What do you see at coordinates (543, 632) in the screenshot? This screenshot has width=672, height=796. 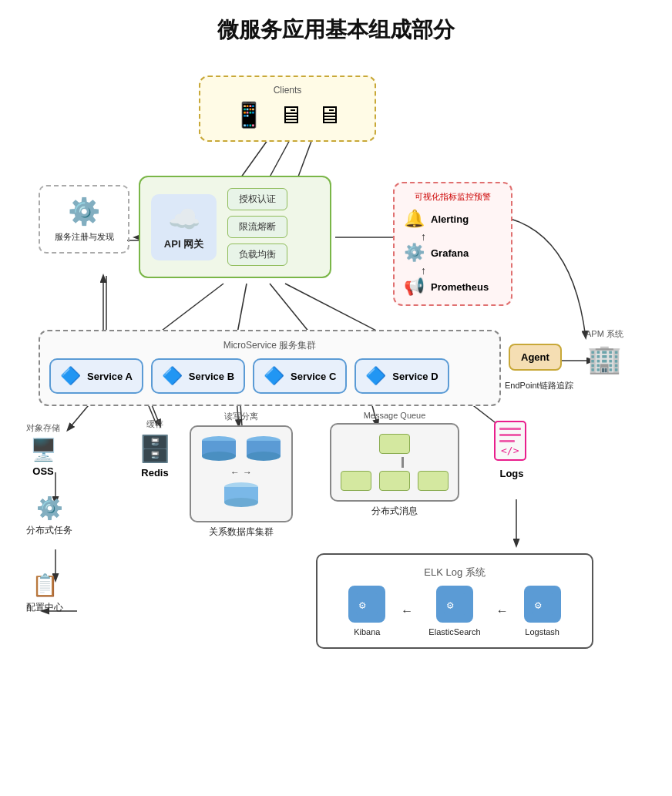 I see `logstash-label: Logstash` at bounding box center [543, 632].